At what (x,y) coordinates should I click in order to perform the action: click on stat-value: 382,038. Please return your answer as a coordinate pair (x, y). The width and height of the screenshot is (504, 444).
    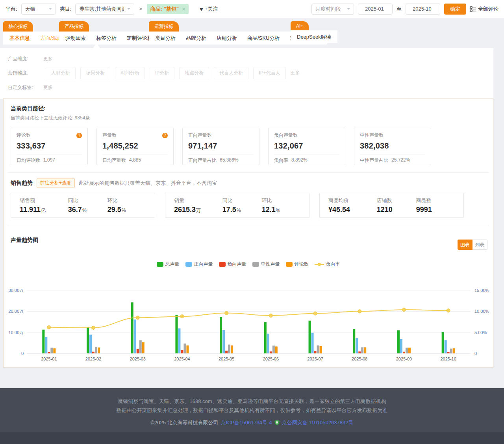
    Looking at the image, I should click on (393, 146).